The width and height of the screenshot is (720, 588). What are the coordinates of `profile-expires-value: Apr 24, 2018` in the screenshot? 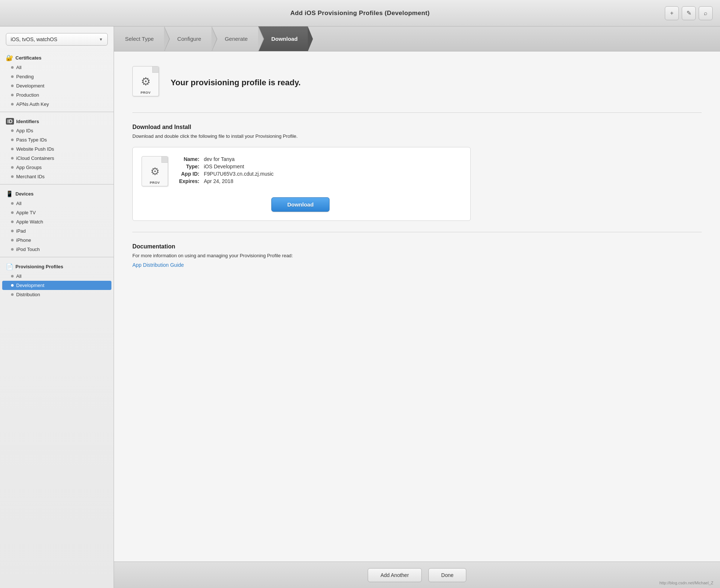 It's located at (239, 181).